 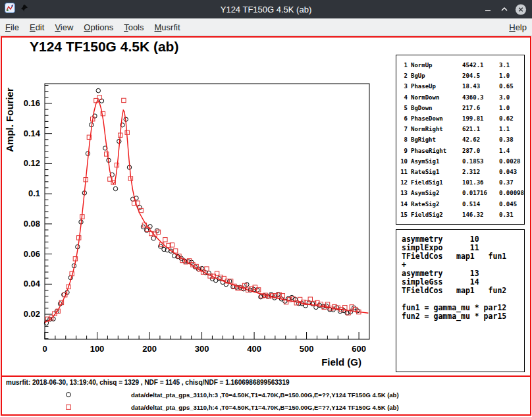 I want to click on svg-text: 0.16, so click(x=32, y=103).